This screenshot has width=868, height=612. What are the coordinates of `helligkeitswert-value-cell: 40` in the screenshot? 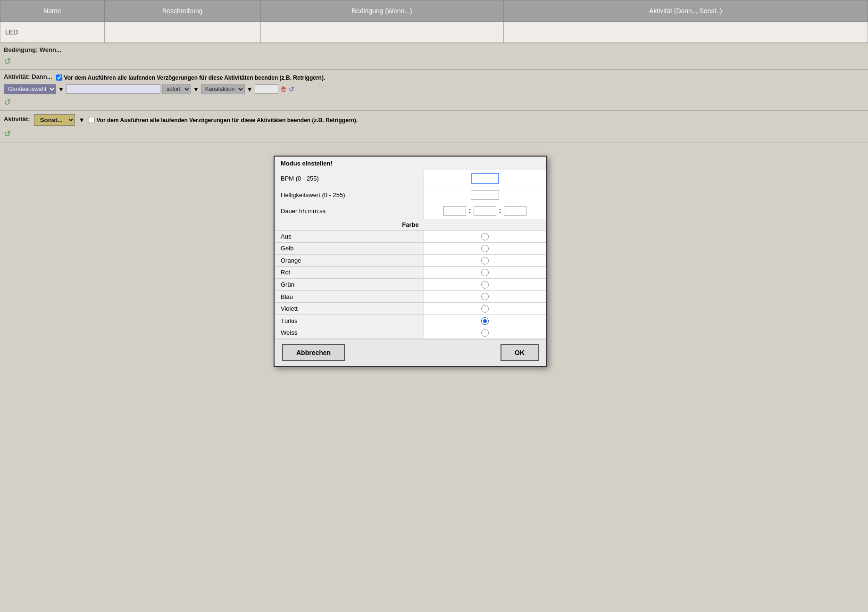 It's located at (485, 195).